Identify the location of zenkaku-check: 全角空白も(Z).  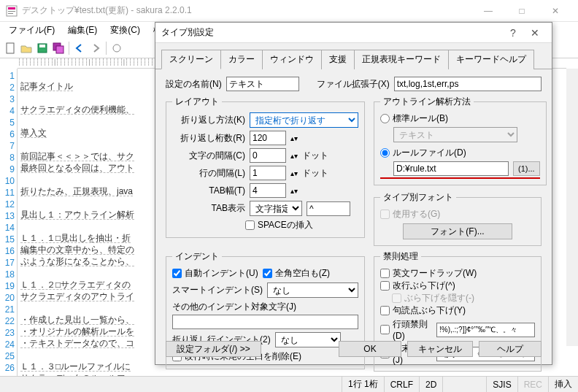
(296, 273).